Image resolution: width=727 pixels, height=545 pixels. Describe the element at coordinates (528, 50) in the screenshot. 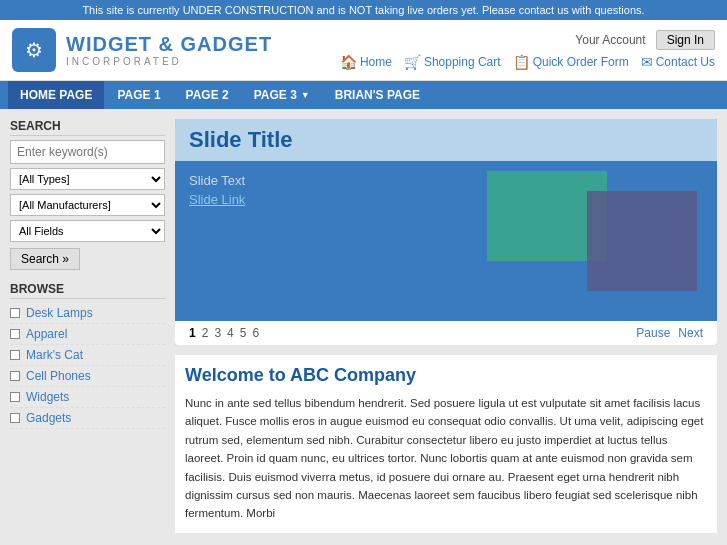

I see `header-right: Your Account Sign In 🏠Home 🛒Shopping Car…` at that location.